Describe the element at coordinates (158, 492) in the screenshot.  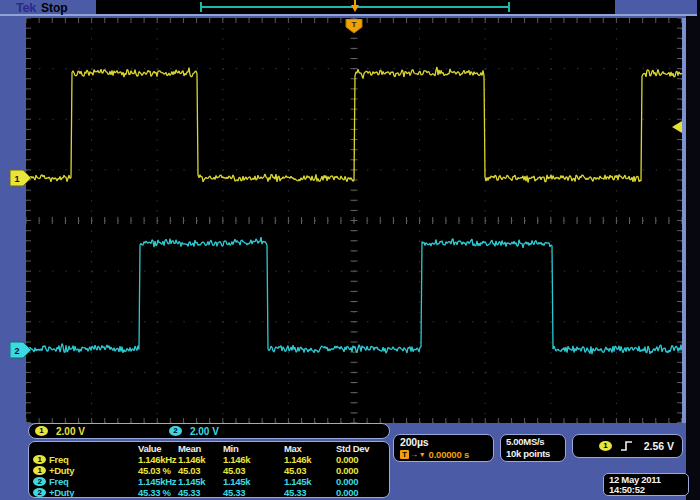
I see `measurement-value: 45.33 %` at that location.